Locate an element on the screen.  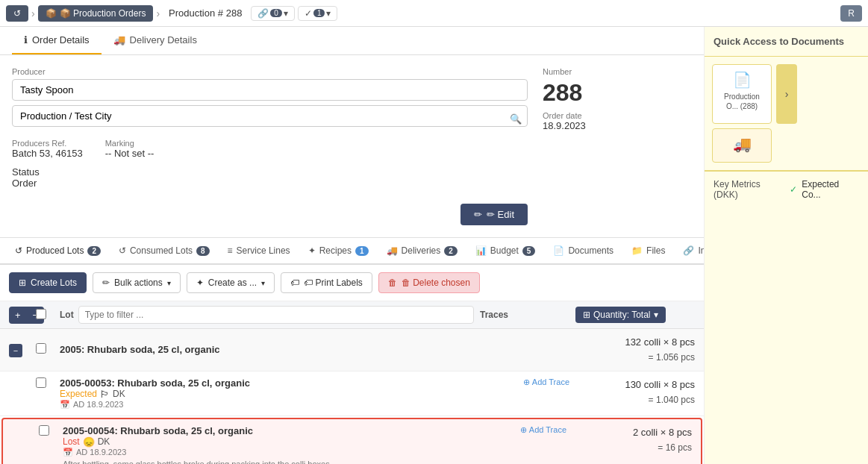
row2-traces-cell: ⊕ Add Trace is located at coordinates (522, 430).